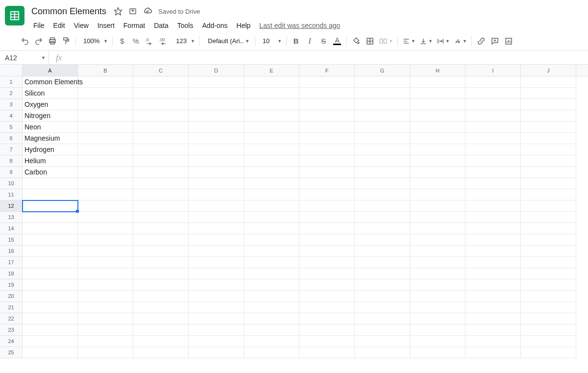  I want to click on cell: Neon, so click(50, 127).